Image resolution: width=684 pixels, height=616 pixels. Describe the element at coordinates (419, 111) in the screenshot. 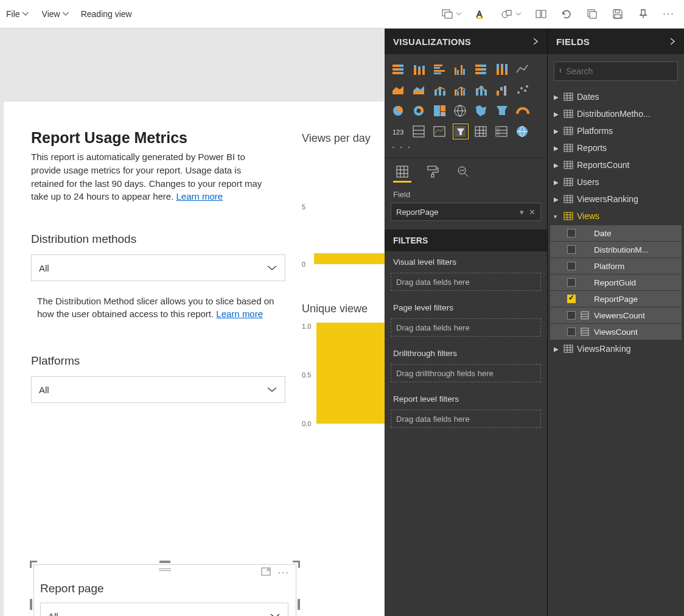

I see `viz-type-donut` at that location.